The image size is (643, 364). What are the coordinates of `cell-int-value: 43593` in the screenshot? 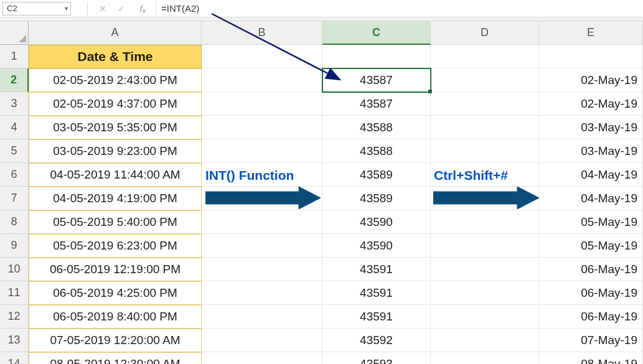 It's located at (377, 358).